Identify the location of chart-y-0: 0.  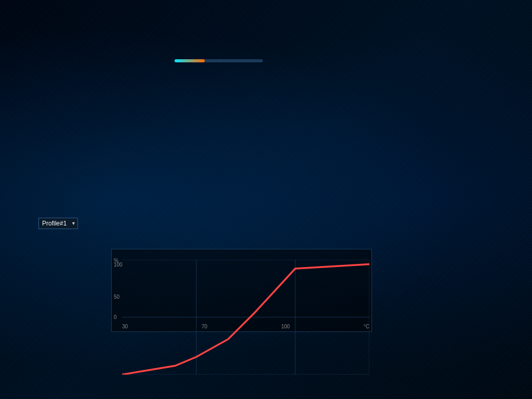
(115, 317).